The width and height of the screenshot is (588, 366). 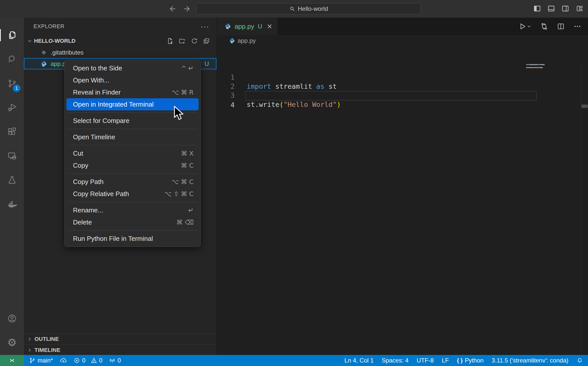 I want to click on more-actions-icon, so click(x=577, y=26).